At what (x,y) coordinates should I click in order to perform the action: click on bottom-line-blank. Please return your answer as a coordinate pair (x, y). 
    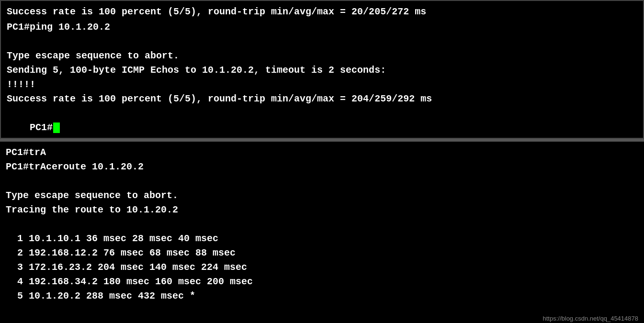
    Looking at the image, I should click on (322, 181).